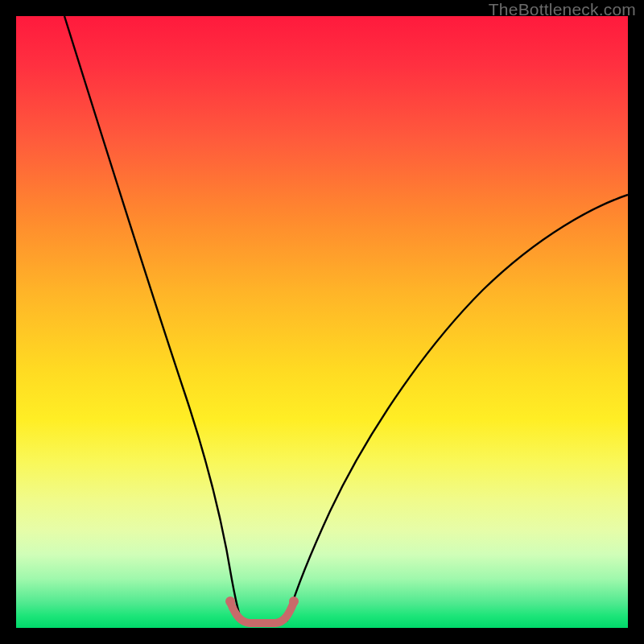 This screenshot has height=644, width=644. Describe the element at coordinates (562, 10) in the screenshot. I see `watermark-text: TheBottleneck.com` at that location.